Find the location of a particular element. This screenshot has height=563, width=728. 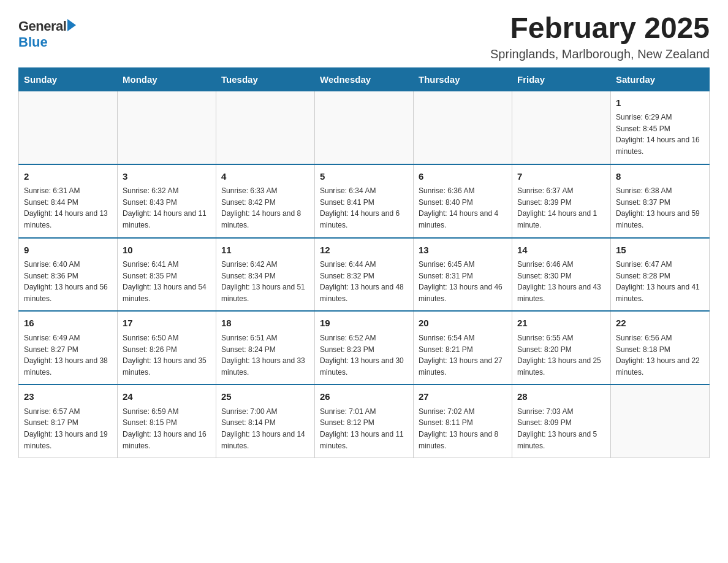

calendar-cell: 8Sunrise: 6:38 AMSunset: 8:37 PMDaylight… is located at coordinates (661, 201).